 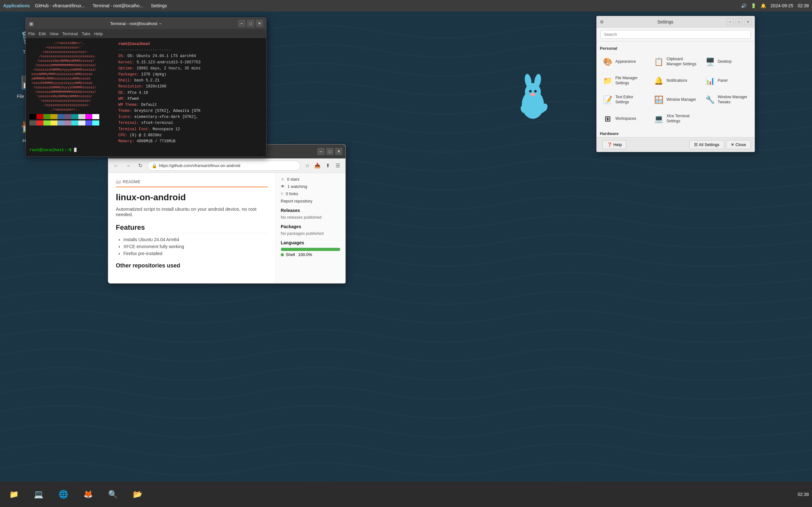 I want to click on desktop-label: Desktop, so click(x=725, y=62).